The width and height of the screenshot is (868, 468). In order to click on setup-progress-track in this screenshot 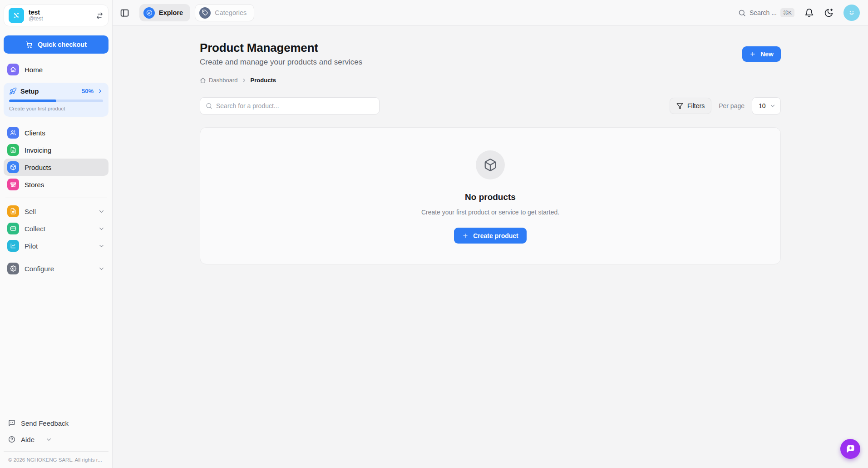, I will do `click(56, 101)`.